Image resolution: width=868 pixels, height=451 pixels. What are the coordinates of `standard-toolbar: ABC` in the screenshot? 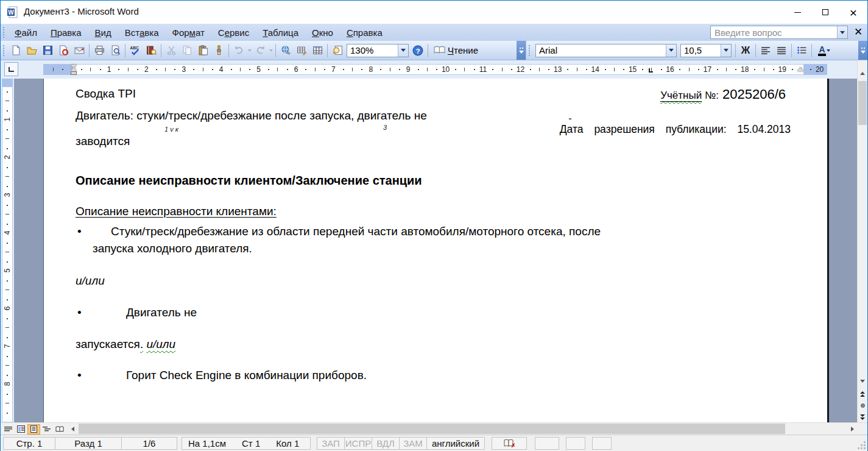 It's located at (263, 50).